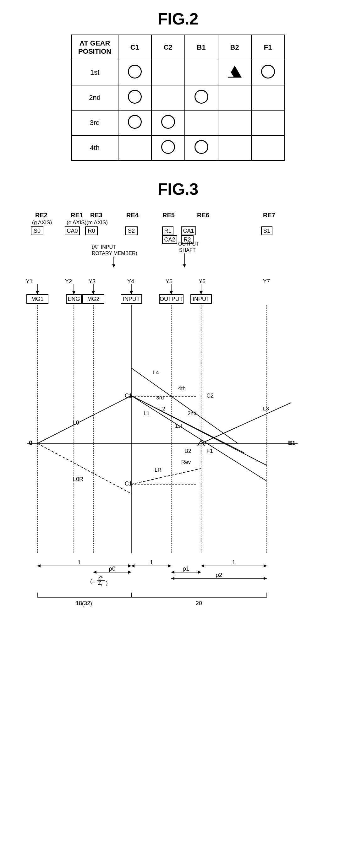 This screenshot has height=868, width=356. What do you see at coordinates (135, 47) in the screenshot?
I see `table-header-c1: C1` at bounding box center [135, 47].